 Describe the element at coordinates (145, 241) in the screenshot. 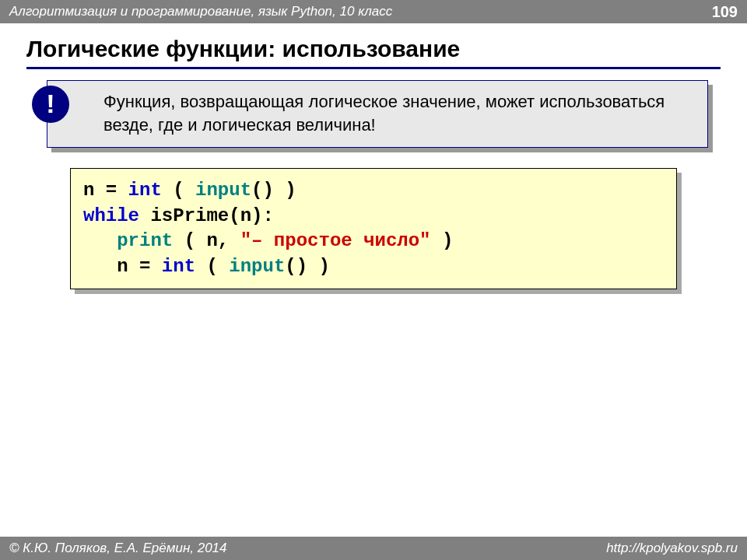

I see `code-token: print` at that location.